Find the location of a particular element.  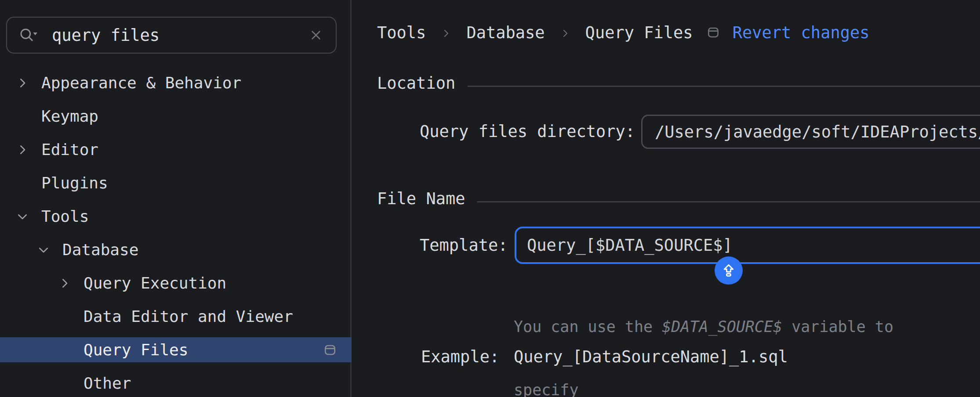

sidebar-item-label: Editor is located at coordinates (70, 149).